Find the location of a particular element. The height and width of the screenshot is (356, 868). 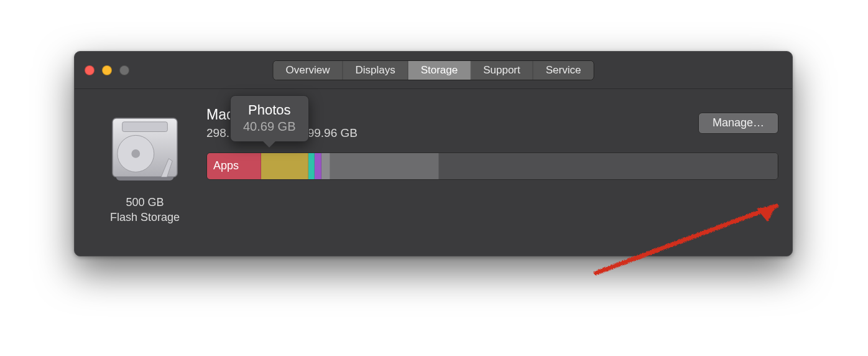

tab-bar: OverviewDisplaysStorageSupportService is located at coordinates (434, 70).